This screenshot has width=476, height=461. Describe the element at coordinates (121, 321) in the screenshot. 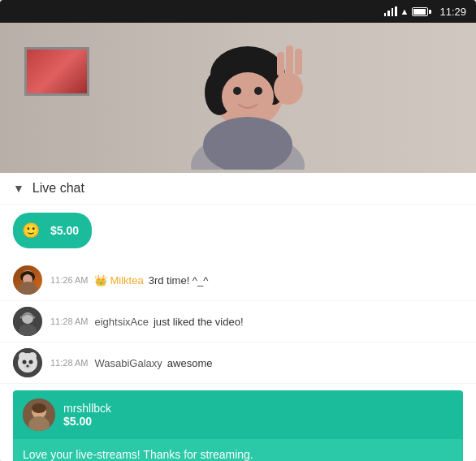

I see `chat-username: eightsixAce` at that location.